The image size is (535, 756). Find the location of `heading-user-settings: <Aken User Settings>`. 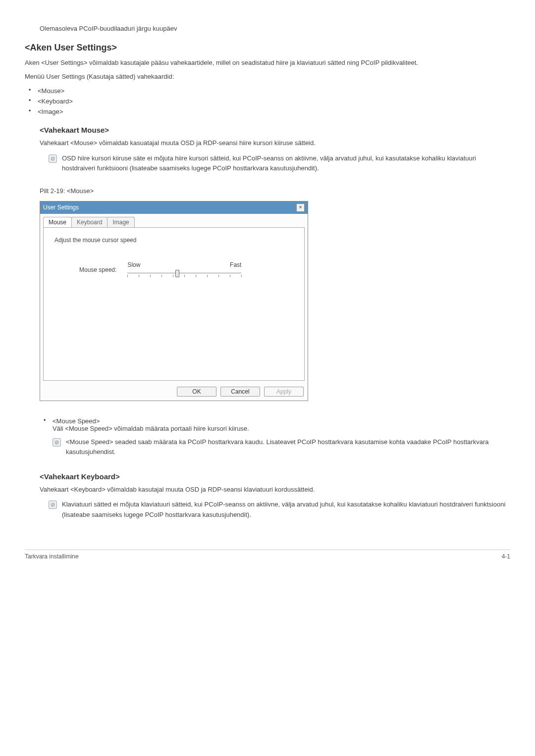

heading-user-settings: <Aken User Settings> is located at coordinates (268, 48).